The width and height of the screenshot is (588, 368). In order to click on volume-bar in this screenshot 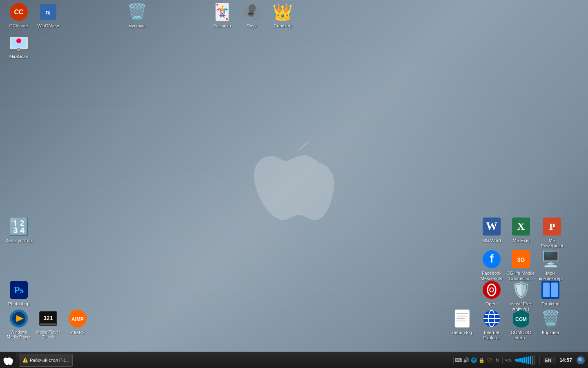, I will do `click(525, 360)`.